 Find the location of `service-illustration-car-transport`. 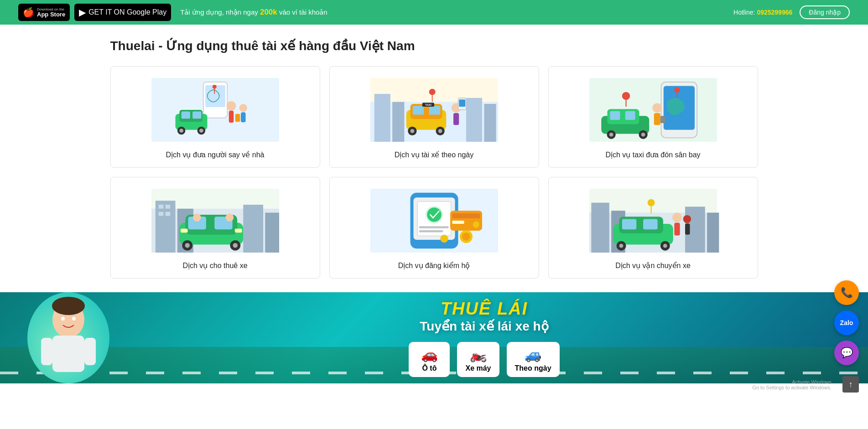

service-illustration-car-transport is located at coordinates (653, 221).